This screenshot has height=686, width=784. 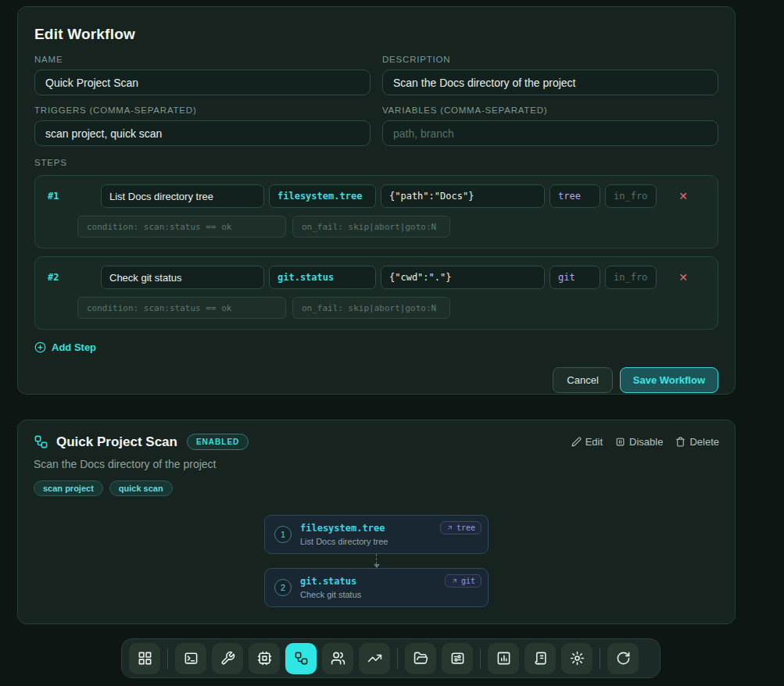 What do you see at coordinates (697, 442) in the screenshot?
I see `delete-workflow-button: Delete` at bounding box center [697, 442].